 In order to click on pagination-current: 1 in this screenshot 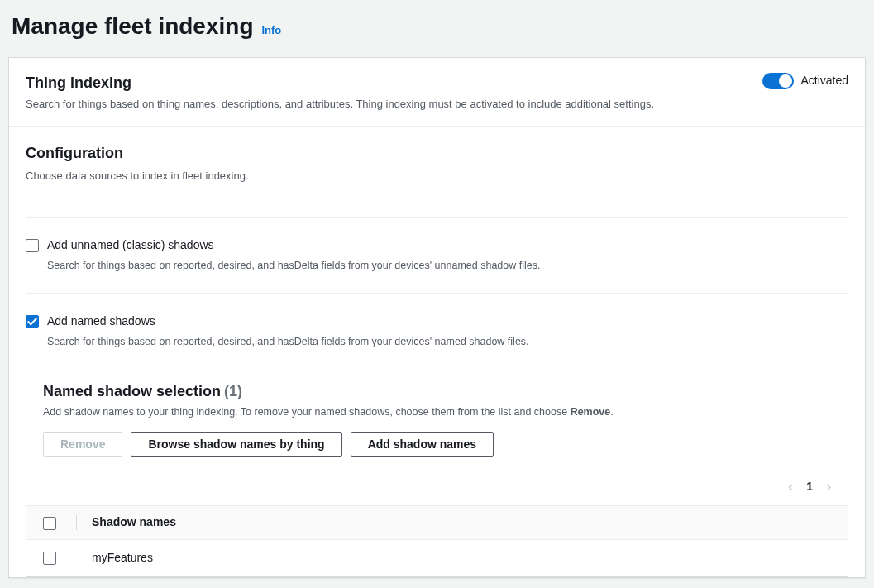, I will do `click(810, 487)`.